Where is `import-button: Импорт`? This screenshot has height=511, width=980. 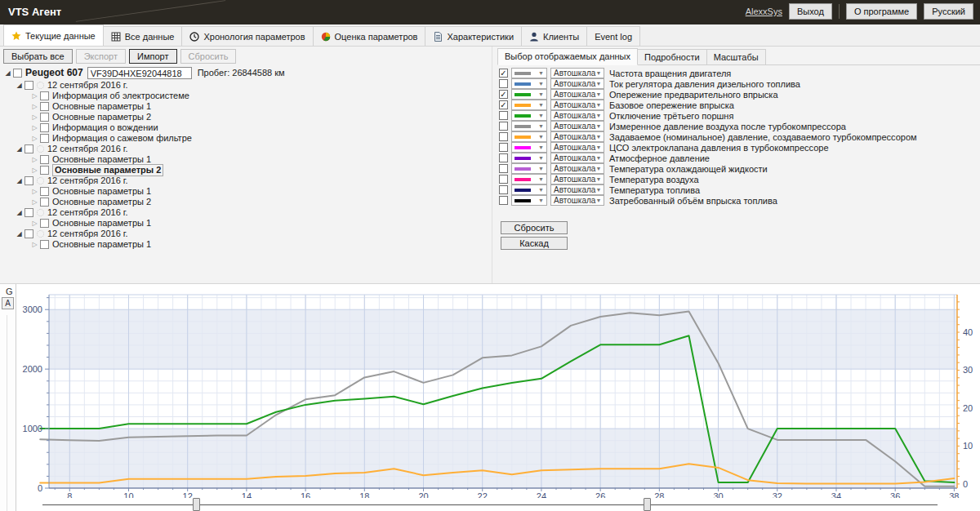
import-button: Импорт is located at coordinates (153, 56).